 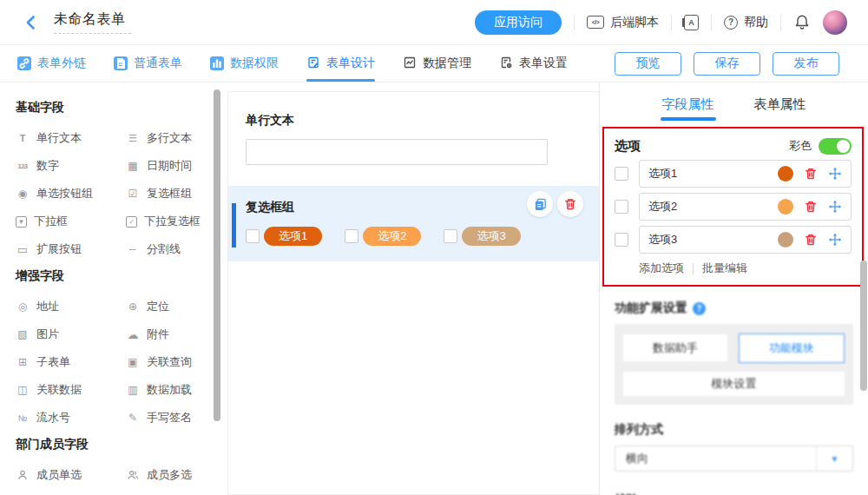 I want to click on tab-normal-form: 普通表单, so click(x=148, y=63).